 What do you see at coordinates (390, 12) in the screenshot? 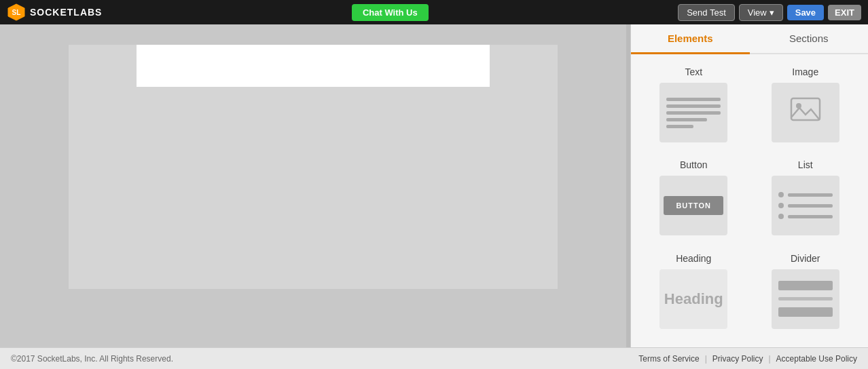
I see `chat-with-us-button: Chat With Us` at bounding box center [390, 12].